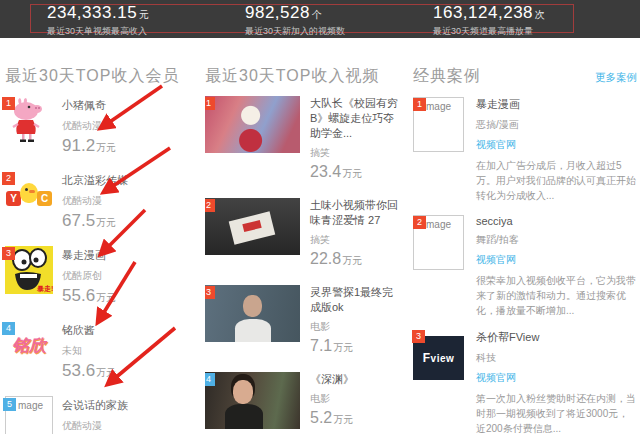  I want to click on video-row: 4 《深渊》 电影 5.2万元, so click(303, 400).